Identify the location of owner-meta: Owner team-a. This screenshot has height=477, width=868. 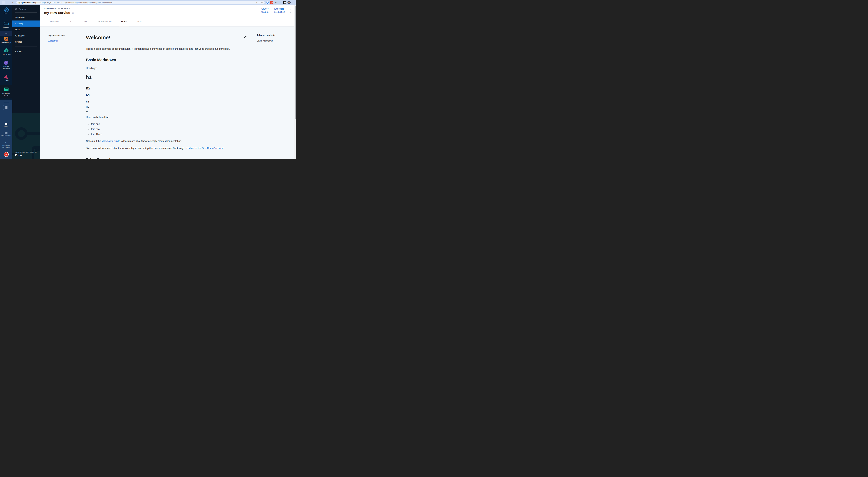
(265, 10).